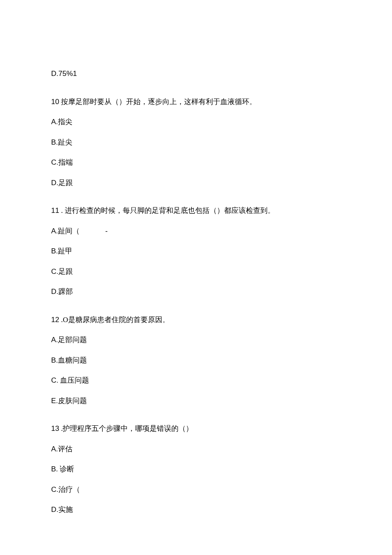 Image resolution: width=392 pixels, height=555 pixels. What do you see at coordinates (196, 510) in the screenshot?
I see `q13-option-d: D.实施` at bounding box center [196, 510].